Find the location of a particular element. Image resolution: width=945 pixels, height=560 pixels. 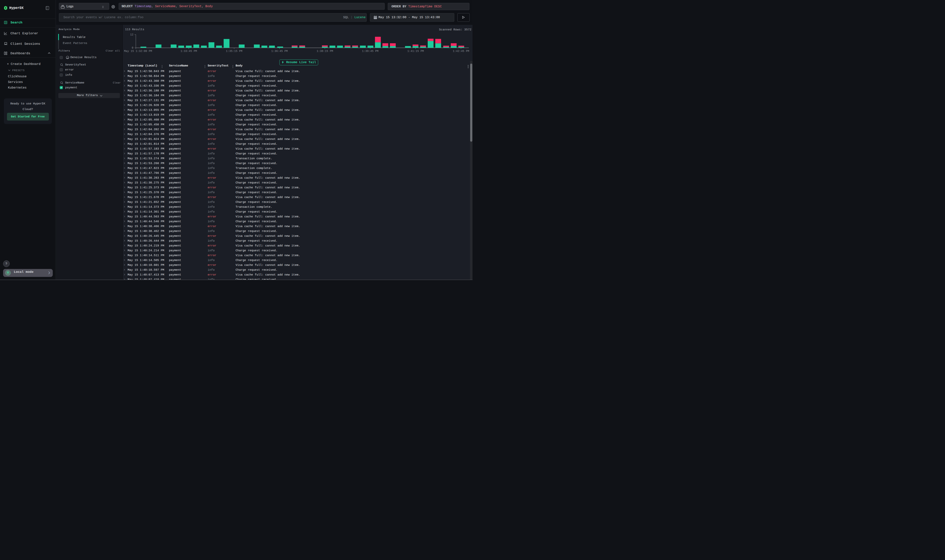

svg-text: 1:38:15 PM is located at coordinates (325, 51).